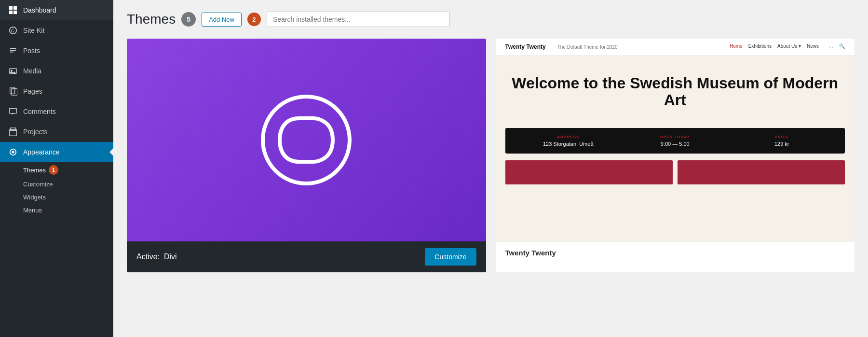 The width and height of the screenshot is (868, 337). What do you see at coordinates (675, 47) in the screenshot?
I see `tt-nav: Twenty Twenty The Default Theme for 2020…` at bounding box center [675, 47].